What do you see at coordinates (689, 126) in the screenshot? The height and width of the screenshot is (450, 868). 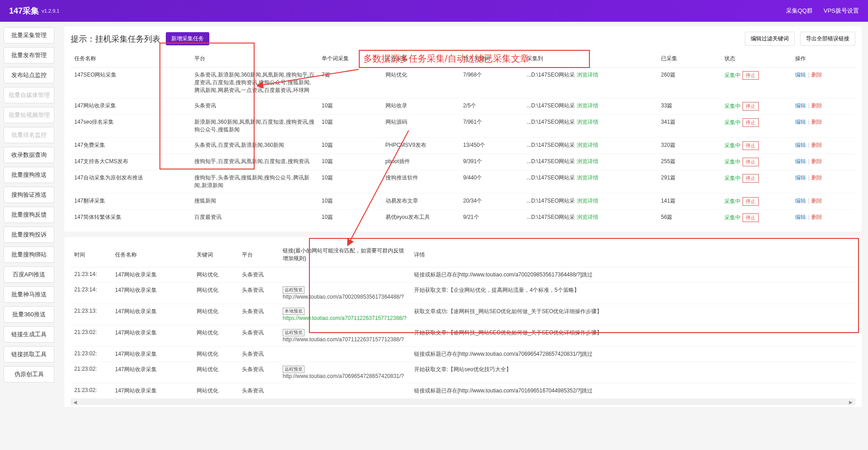 I see `cell-collected: 341篇` at bounding box center [689, 126].